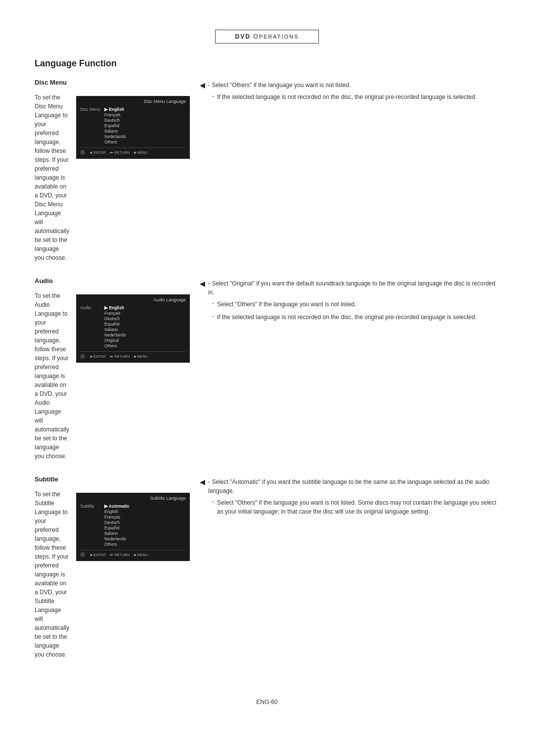 The width and height of the screenshot is (534, 756). What do you see at coordinates (52, 178) in the screenshot?
I see `disc-menu-text: To set the Disc Menu Language to your pr…` at bounding box center [52, 178].